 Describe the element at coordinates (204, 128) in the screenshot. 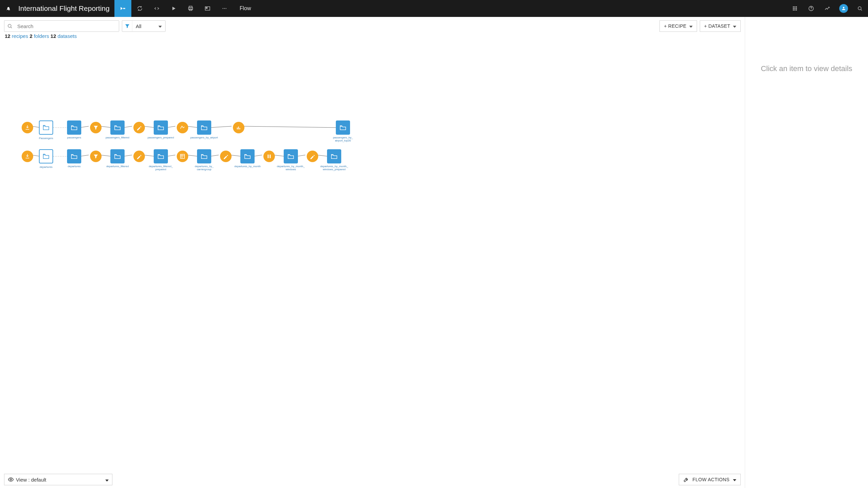

I see `flow-dataset-node: passengers_by_airport` at that location.